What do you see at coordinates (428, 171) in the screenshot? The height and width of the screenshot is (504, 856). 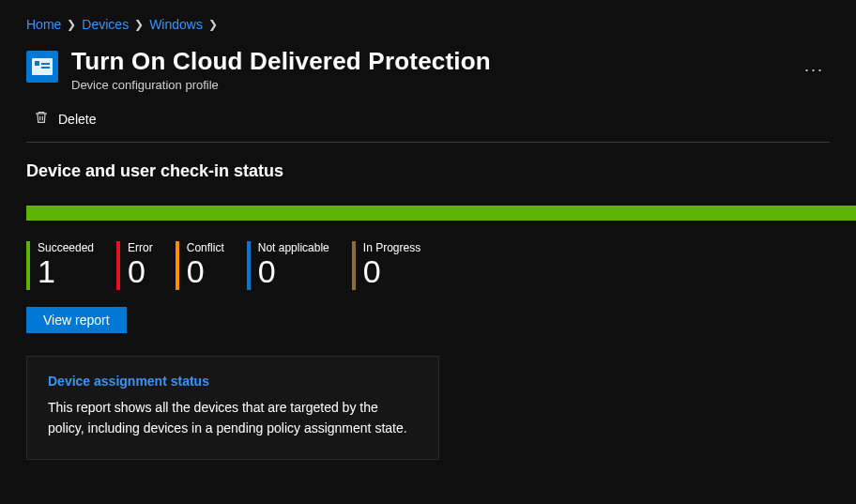 I see `section-title: Device and user check-in status` at bounding box center [428, 171].